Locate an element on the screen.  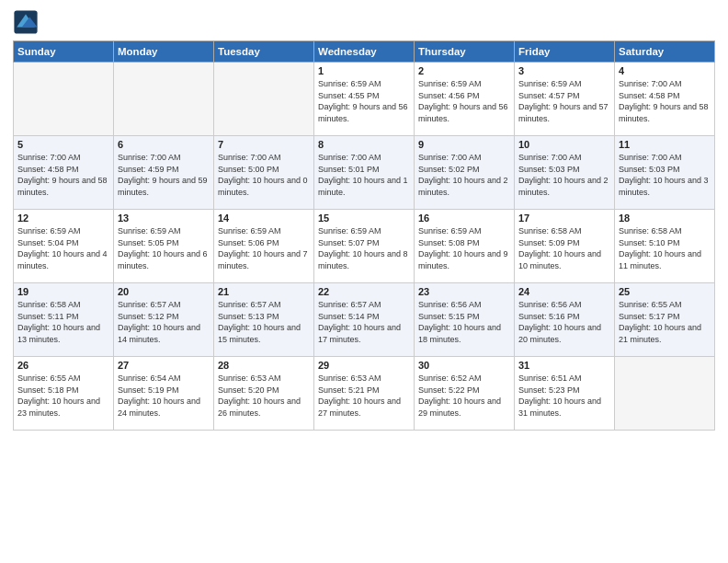
day-info: Sunrise: 6:54 AM Sunset: 5:19 PM Dayligh… is located at coordinates (164, 396).